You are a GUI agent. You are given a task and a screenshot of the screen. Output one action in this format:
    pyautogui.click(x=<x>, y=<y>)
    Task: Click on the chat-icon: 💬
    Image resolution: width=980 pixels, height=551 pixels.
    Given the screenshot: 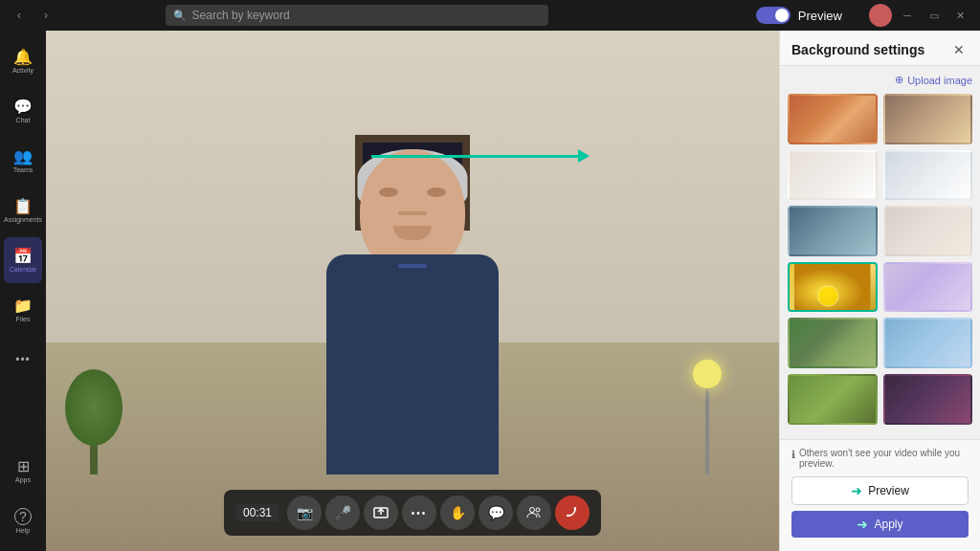 What is the action you would take?
    pyautogui.click(x=23, y=107)
    